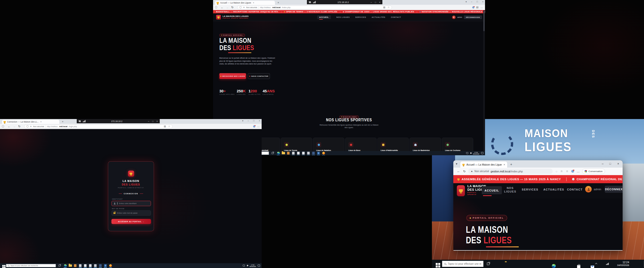 Image resolution: width=644 pixels, height=268 pixels. Describe the element at coordinates (622, 264) in the screenshot. I see `desktop-clock: 12:24 04/03/2026` at that location.